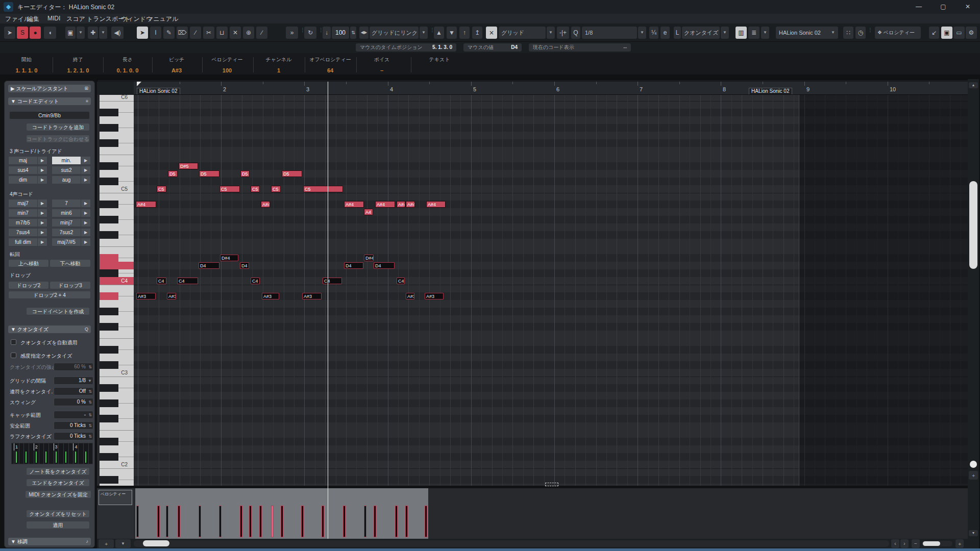 This screenshot has height=551, width=980. What do you see at coordinates (916, 544) in the screenshot?
I see `hzoom-out-button: −` at bounding box center [916, 544].